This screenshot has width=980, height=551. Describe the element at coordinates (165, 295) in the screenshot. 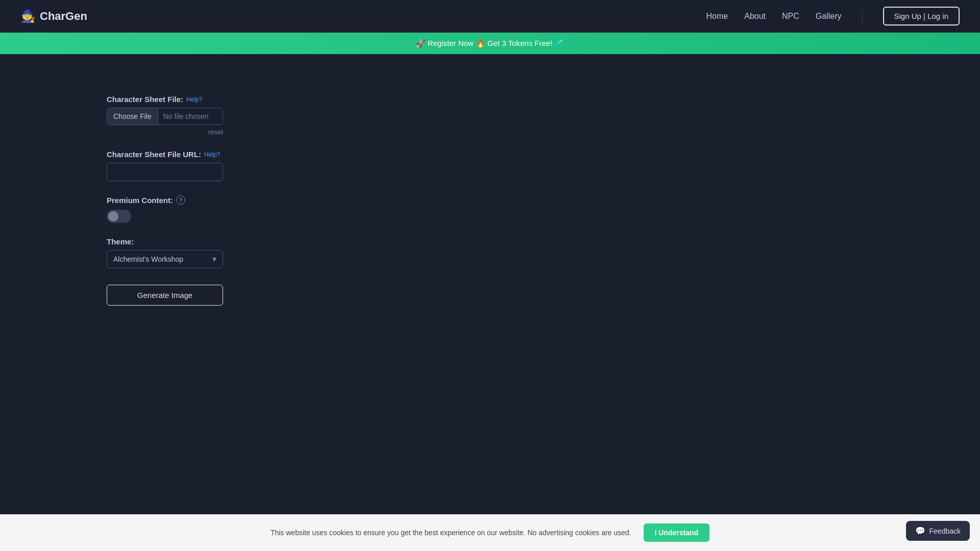

I see `generate-button: Generate Image` at that location.